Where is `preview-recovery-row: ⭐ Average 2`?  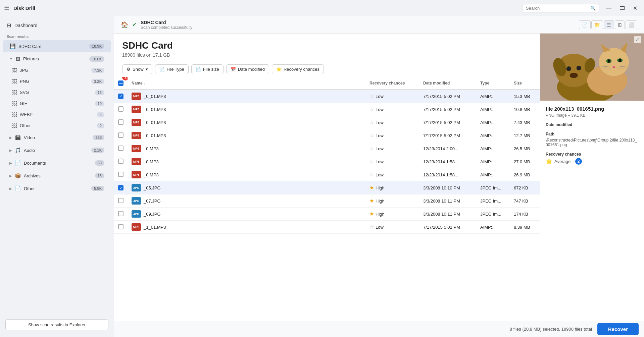 preview-recovery-row: ⭐ Average 2 is located at coordinates (592, 161).